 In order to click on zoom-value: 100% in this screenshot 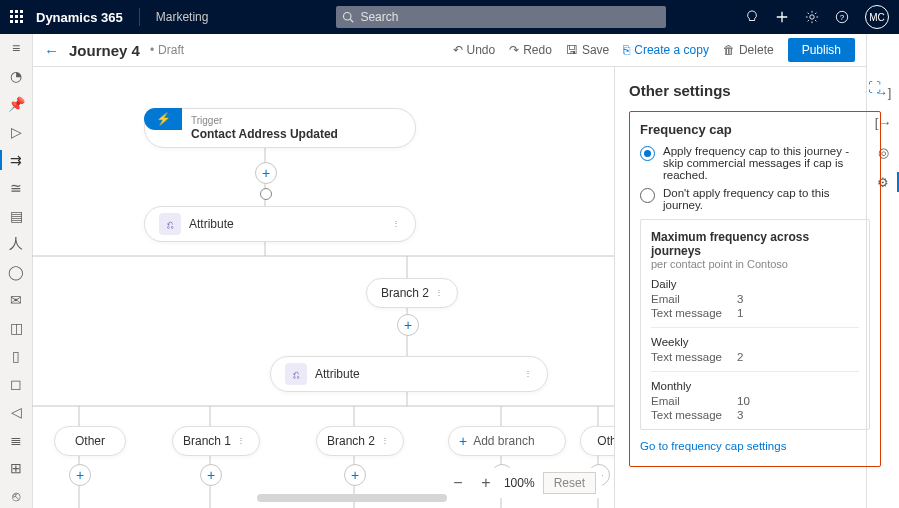, I will do `click(520, 483)`.